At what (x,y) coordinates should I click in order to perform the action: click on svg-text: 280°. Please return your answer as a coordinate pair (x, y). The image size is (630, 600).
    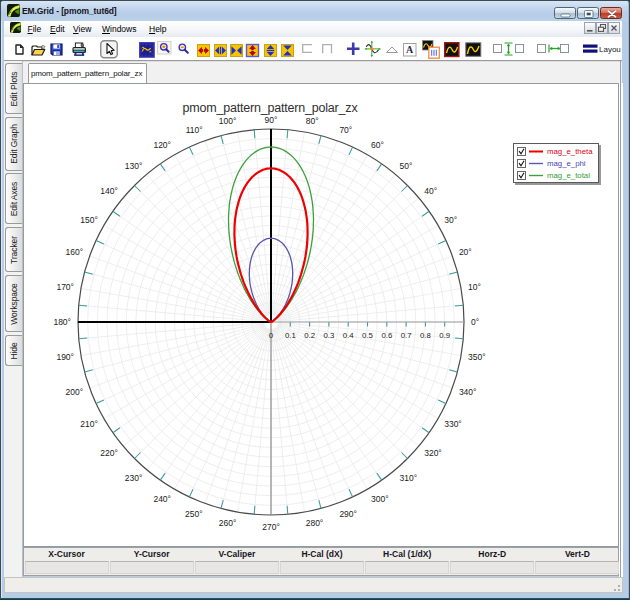
    Looking at the image, I should click on (315, 523).